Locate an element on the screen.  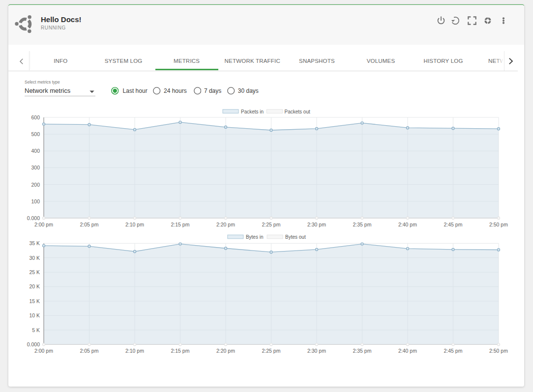
svg-text: 100 is located at coordinates (35, 201).